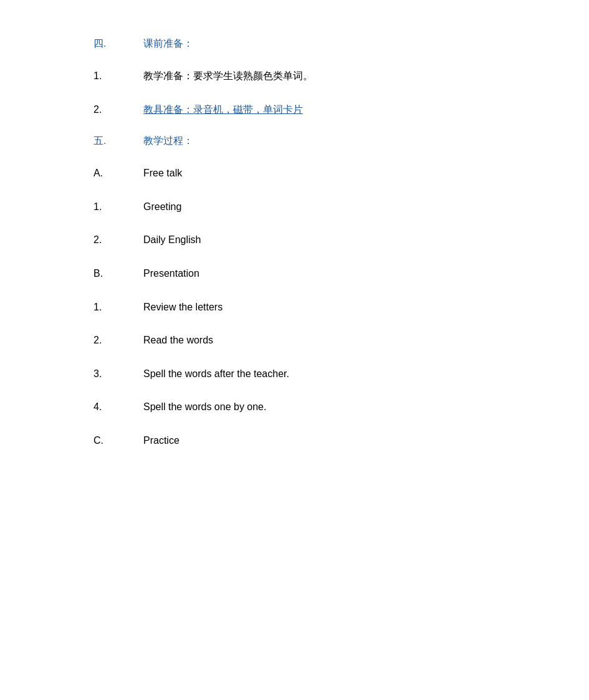 Image resolution: width=589 pixels, height=700 pixels. What do you see at coordinates (118, 110) in the screenshot?
I see `item-four-two-label: 2.` at bounding box center [118, 110].